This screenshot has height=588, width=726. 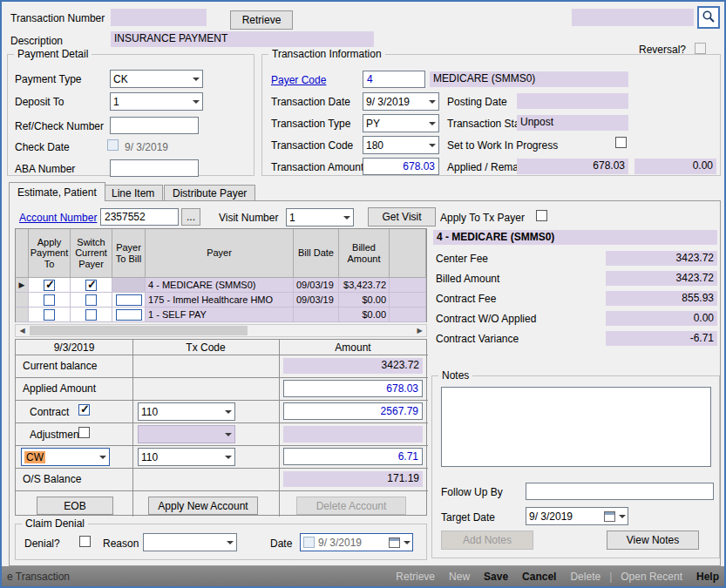 I want to click on add-notes-button: Add Notes, so click(x=487, y=540).